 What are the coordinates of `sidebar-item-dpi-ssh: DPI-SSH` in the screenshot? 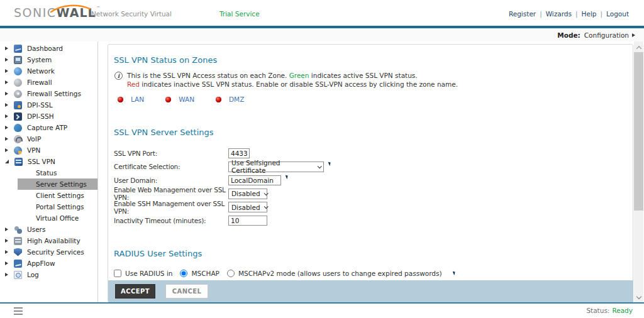 It's located at (49, 116).